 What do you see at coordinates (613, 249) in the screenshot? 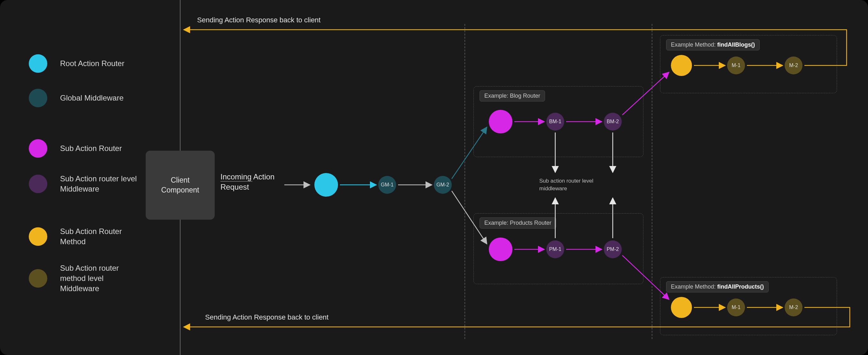
I see `products-mw-node-2: PM-2` at bounding box center [613, 249].